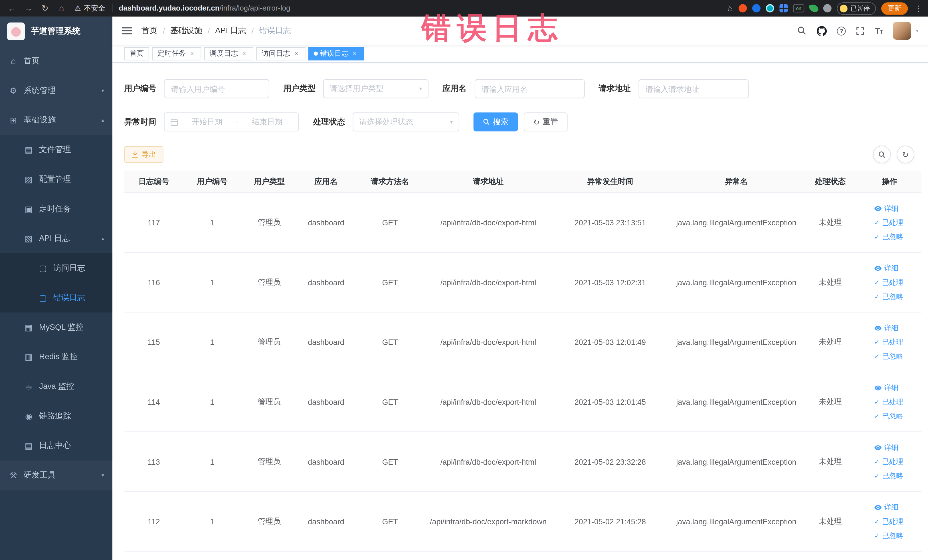  Describe the element at coordinates (419, 8) in the screenshot. I see `address-bar: dashboard.yudao.iocoder.cn/infra/log/api…` at that location.